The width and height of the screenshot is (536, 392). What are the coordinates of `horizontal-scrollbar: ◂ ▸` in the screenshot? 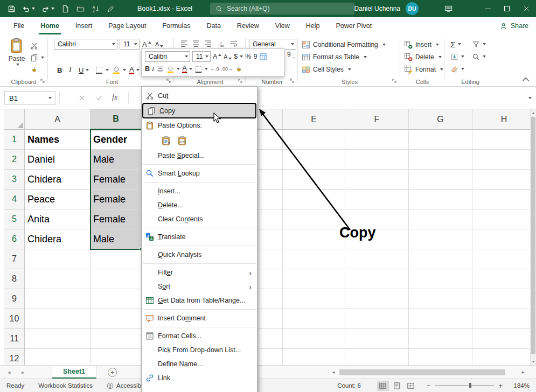 It's located at (428, 372).